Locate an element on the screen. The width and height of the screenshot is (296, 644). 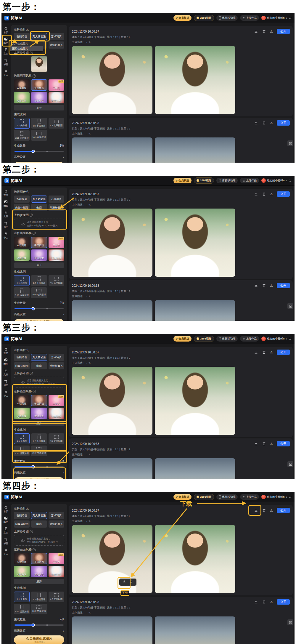
category-art-portrait: 艺术写真 is located at coordinates (56, 515).